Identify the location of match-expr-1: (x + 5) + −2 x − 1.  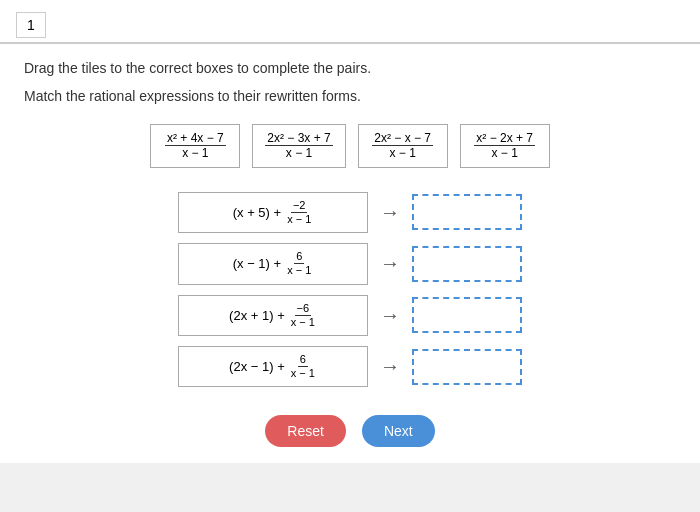
(273, 212).